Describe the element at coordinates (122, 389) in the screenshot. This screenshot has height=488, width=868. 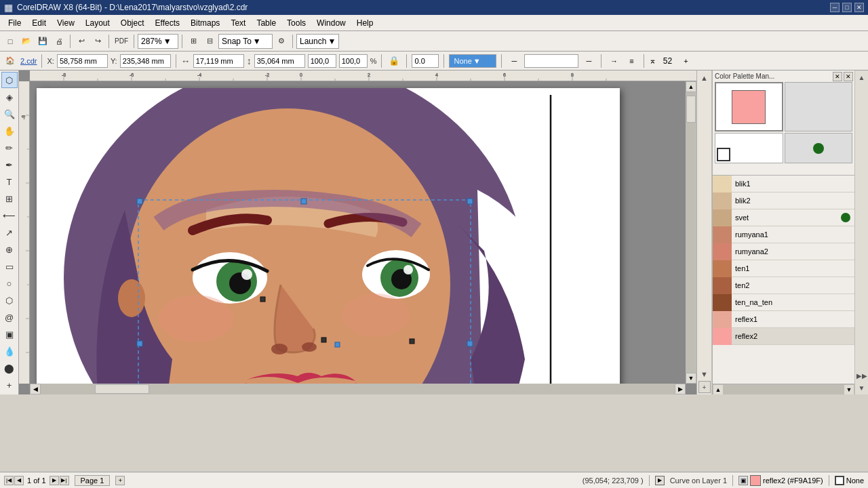
I see `hscroll-thumb` at that location.